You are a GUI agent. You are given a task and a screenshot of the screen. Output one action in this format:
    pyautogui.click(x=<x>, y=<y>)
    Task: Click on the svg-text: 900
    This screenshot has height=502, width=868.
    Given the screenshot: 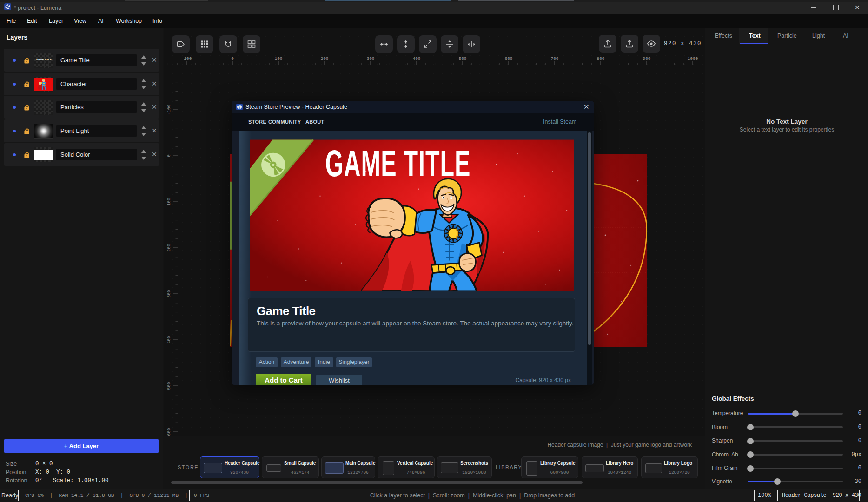 What is the action you would take?
    pyautogui.click(x=646, y=59)
    